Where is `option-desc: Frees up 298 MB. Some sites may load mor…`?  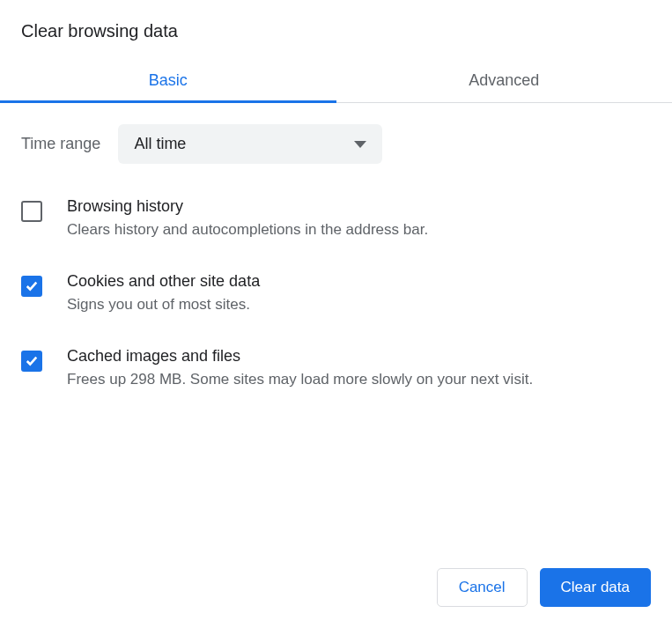 option-desc: Frees up 298 MB. Some sites may load mor… is located at coordinates (359, 380).